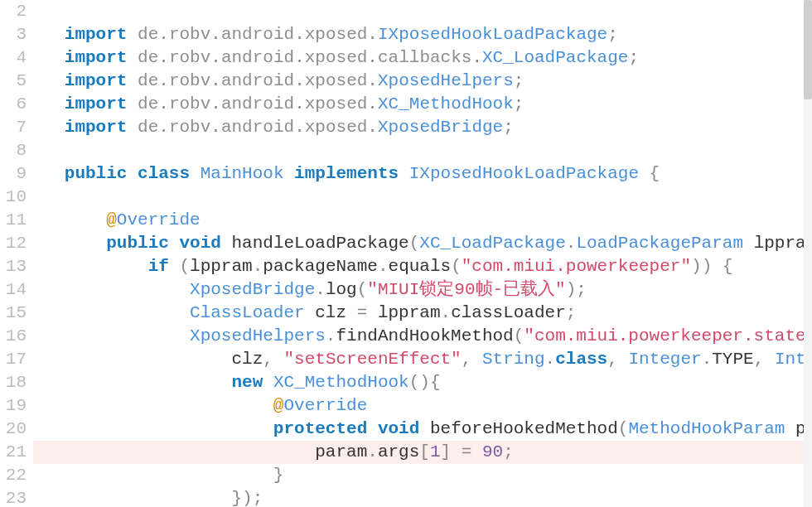  I want to click on token: public, so click(96, 174).